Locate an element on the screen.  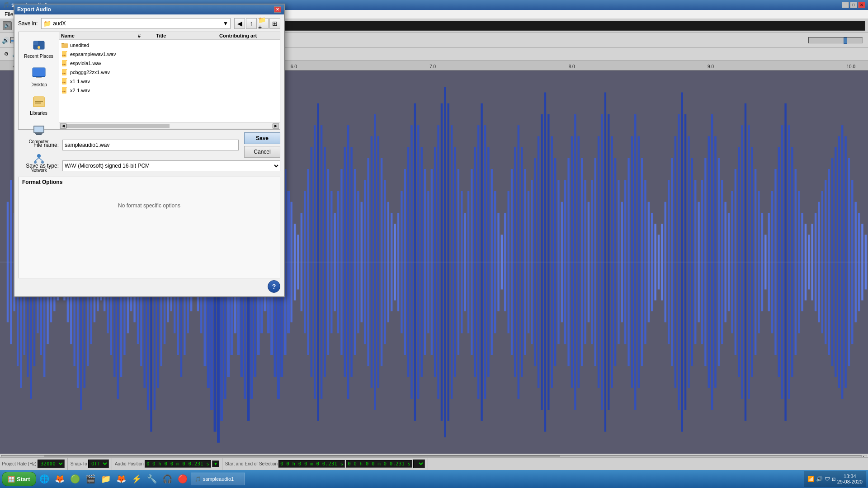
selection-end-value: 0 0 h 0 0 m 0 0.231 s is located at coordinates (379, 464).